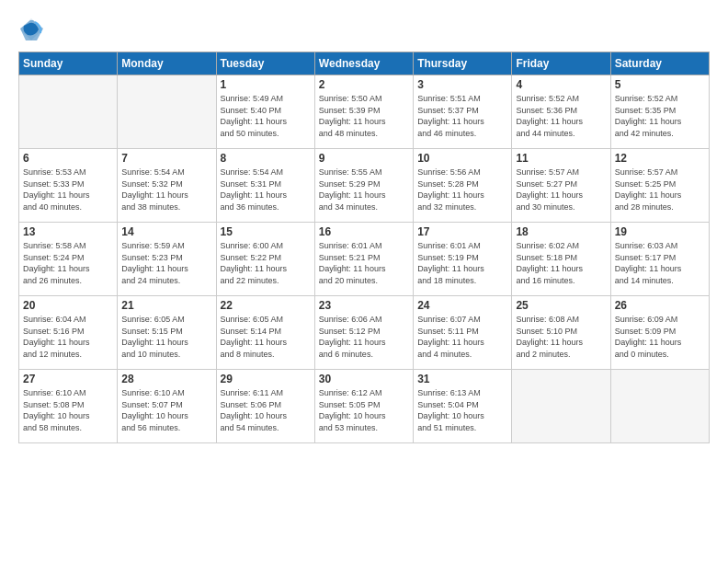 The image size is (728, 563). What do you see at coordinates (561, 190) in the screenshot?
I see `day-info: Sunrise: 5:57 AM Sunset: 5:27 PM Dayligh…` at bounding box center [561, 190].